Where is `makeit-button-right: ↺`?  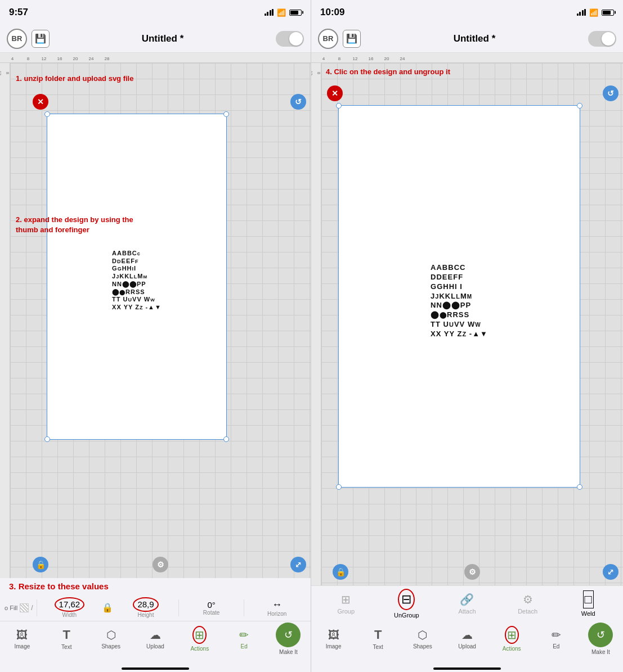
makeit-button-right: ↺ is located at coordinates (600, 635).